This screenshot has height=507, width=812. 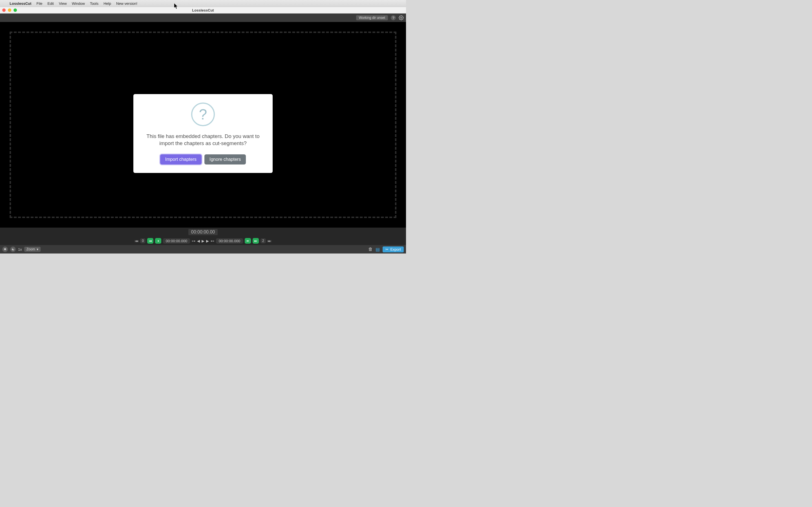 I want to click on scissors-icon: ✂, so click(x=387, y=249).